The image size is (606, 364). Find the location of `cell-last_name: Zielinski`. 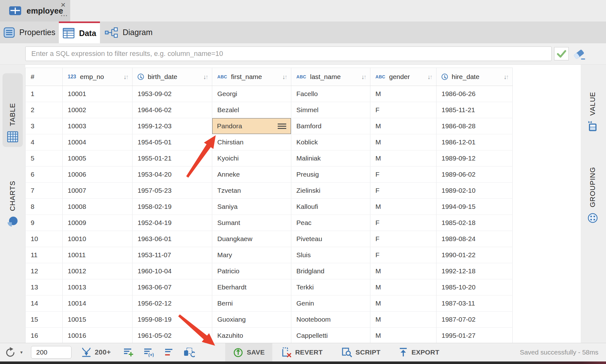

cell-last_name: Zielinski is located at coordinates (331, 191).